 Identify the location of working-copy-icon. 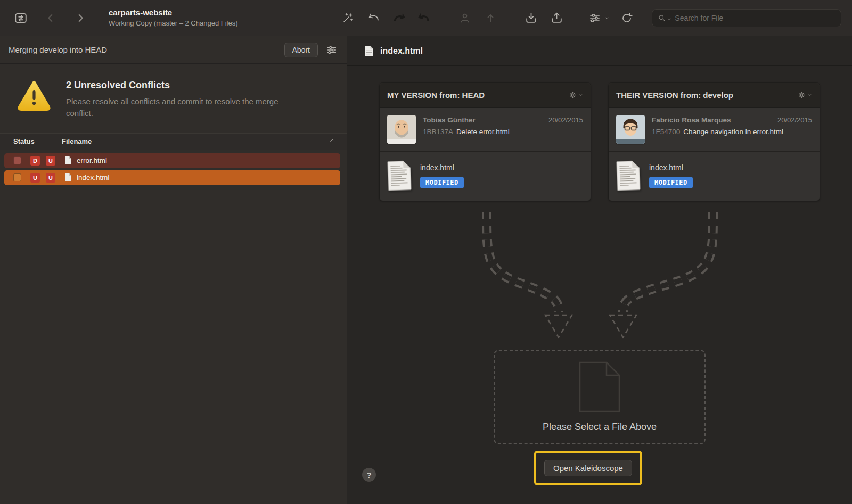
(21, 18).